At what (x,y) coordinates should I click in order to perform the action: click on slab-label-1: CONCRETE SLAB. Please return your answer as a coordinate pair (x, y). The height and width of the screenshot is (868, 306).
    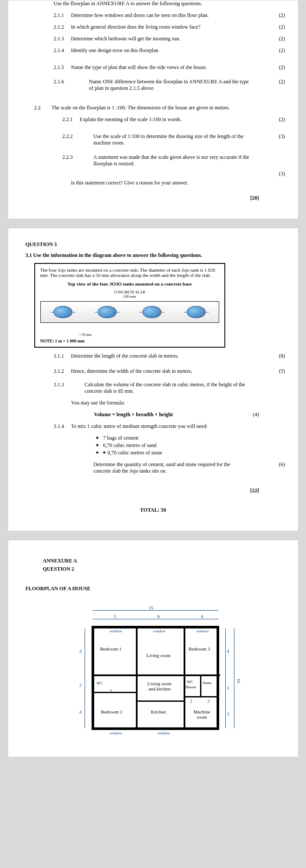
    Looking at the image, I should click on (130, 292).